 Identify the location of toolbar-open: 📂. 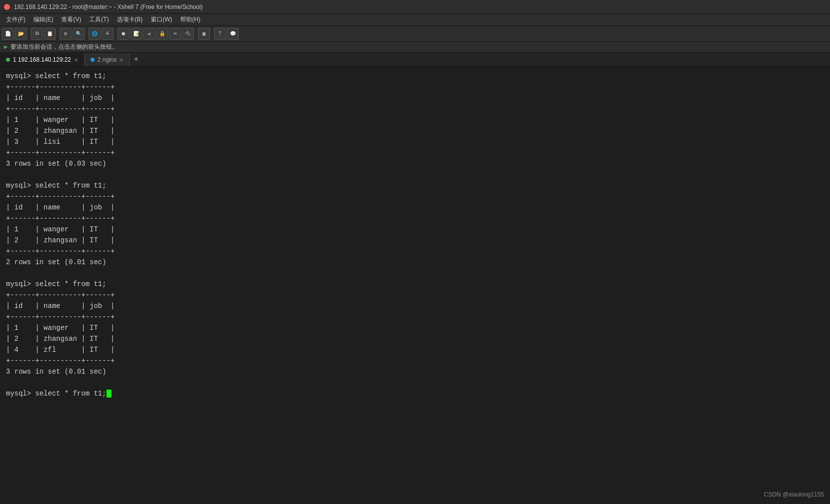
(21, 34).